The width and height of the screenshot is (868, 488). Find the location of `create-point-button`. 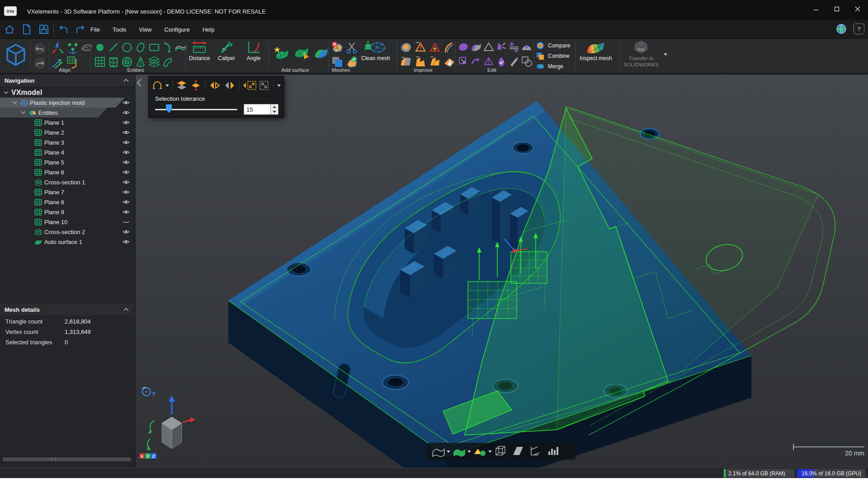

create-point-button is located at coordinates (100, 47).